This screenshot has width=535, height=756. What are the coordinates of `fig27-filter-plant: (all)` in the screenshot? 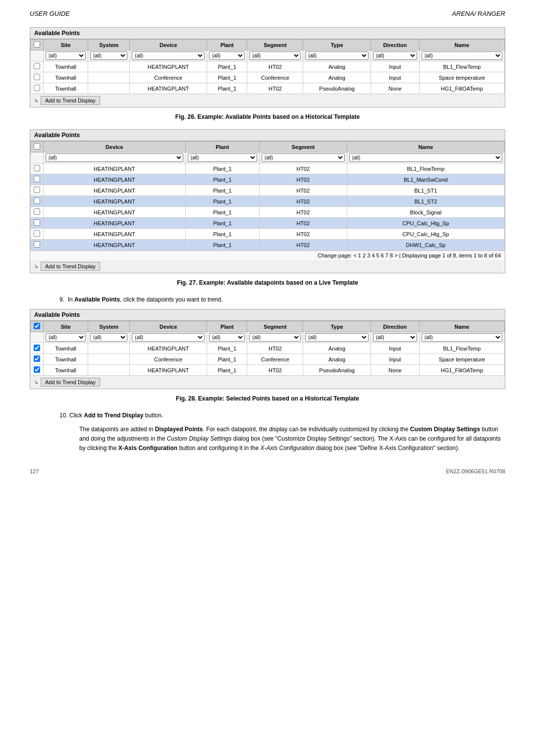 It's located at (222, 158).